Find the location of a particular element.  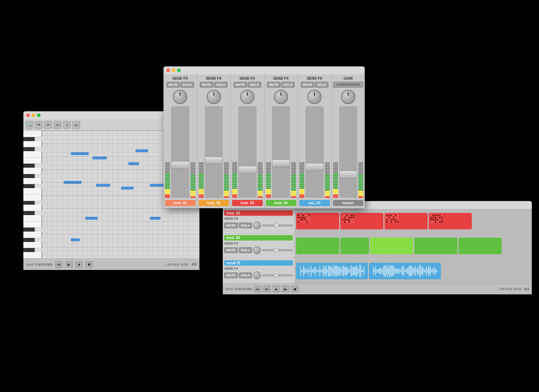

pencil-tool: ✏ is located at coordinates (39, 125).